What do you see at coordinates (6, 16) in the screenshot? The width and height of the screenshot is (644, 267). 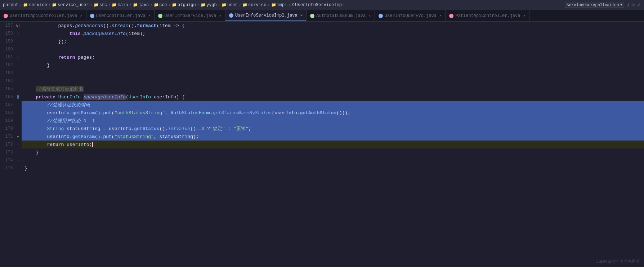 I see `tab-icon-userinfoapi` at bounding box center [6, 16].